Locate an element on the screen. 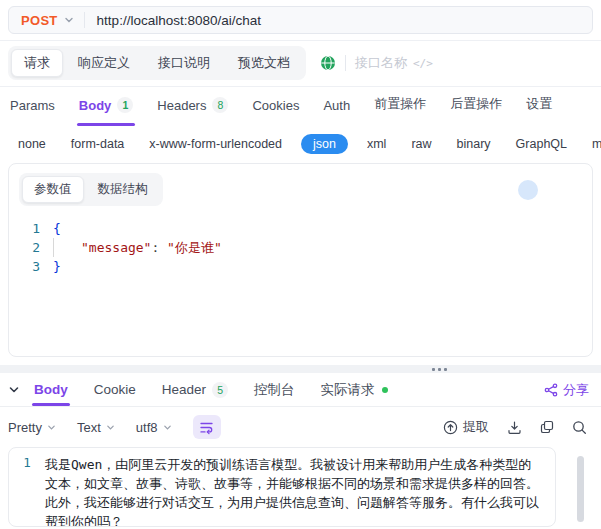 The height and width of the screenshot is (529, 601). extract-icon is located at coordinates (450, 428).